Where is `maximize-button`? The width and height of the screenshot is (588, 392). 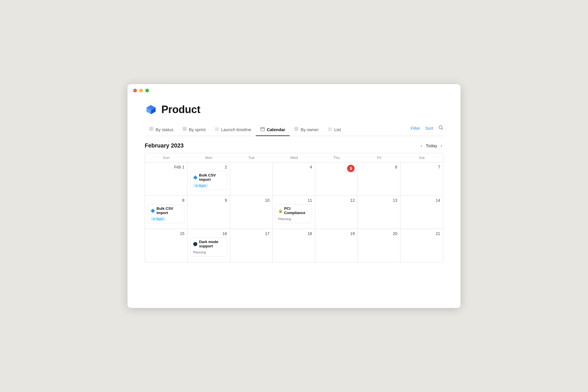 maximize-button is located at coordinates (147, 91).